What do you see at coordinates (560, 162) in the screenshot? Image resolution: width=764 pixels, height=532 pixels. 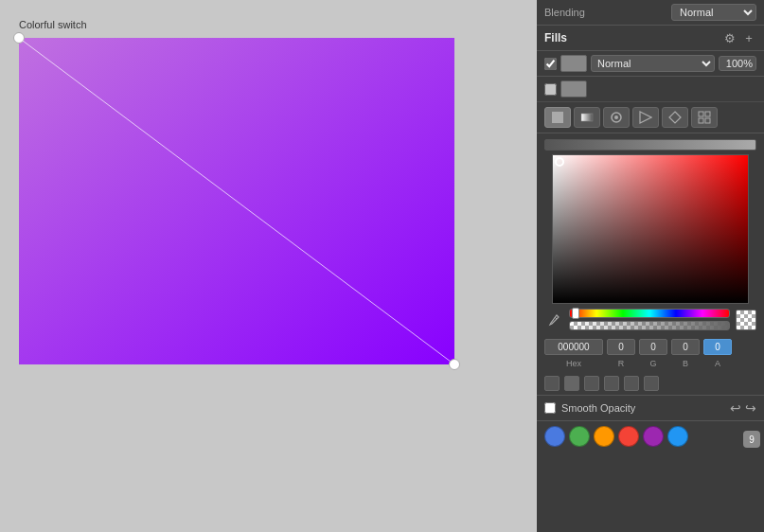 I see `color-crosshair` at bounding box center [560, 162].